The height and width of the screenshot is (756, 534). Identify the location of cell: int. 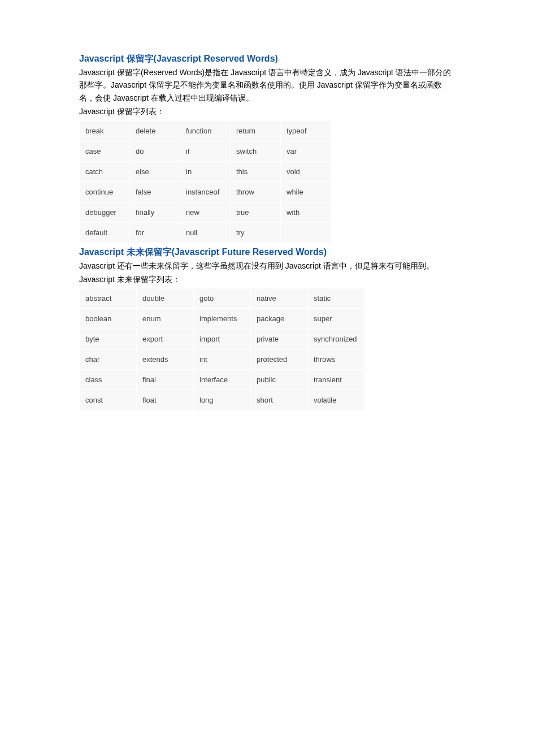
(223, 360).